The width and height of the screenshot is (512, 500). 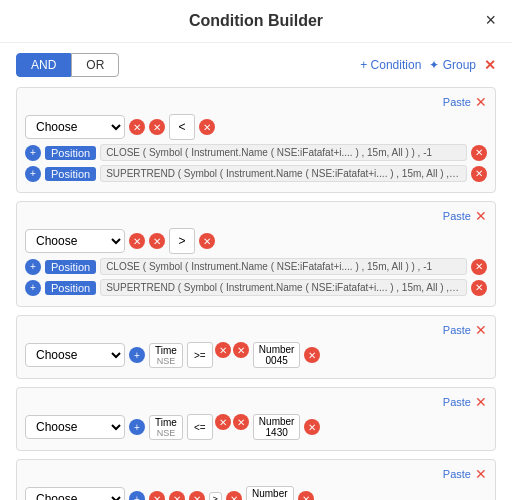 I want to click on remove-block-1: ✕, so click(x=481, y=216).